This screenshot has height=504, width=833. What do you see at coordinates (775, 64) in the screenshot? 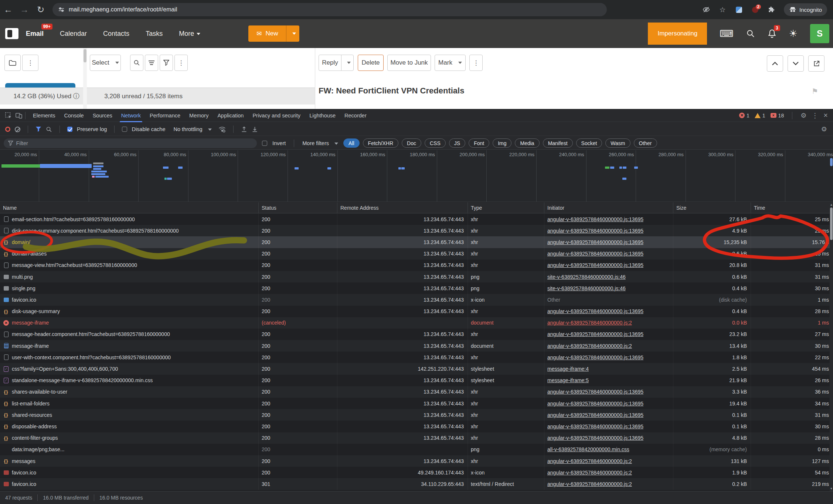
I see `previous-message-button` at bounding box center [775, 64].